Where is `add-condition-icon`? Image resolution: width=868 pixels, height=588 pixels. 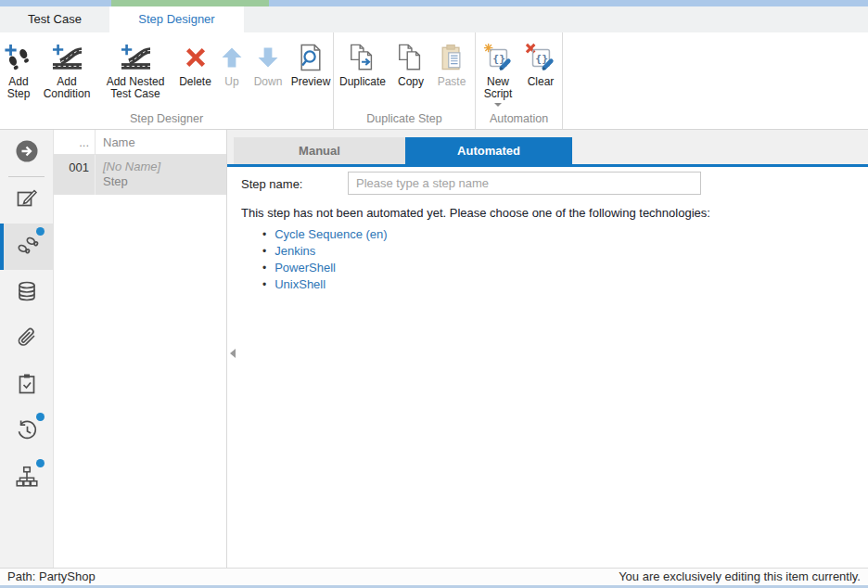 add-condition-icon is located at coordinates (67, 58).